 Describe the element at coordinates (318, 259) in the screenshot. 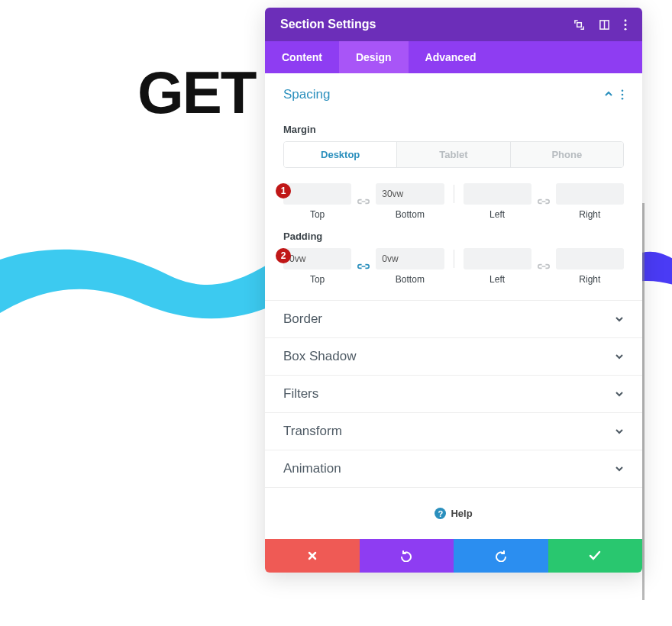

I see `padding-top-input` at that location.